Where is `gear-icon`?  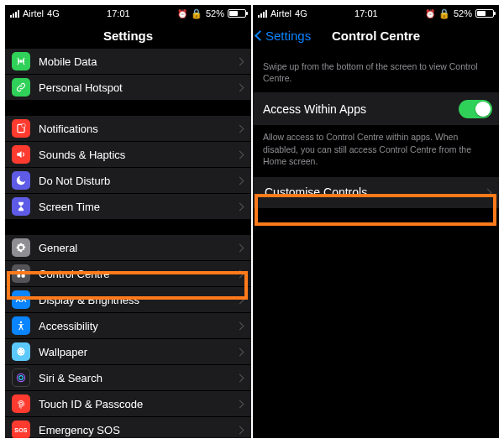 gear-icon is located at coordinates (21, 248).